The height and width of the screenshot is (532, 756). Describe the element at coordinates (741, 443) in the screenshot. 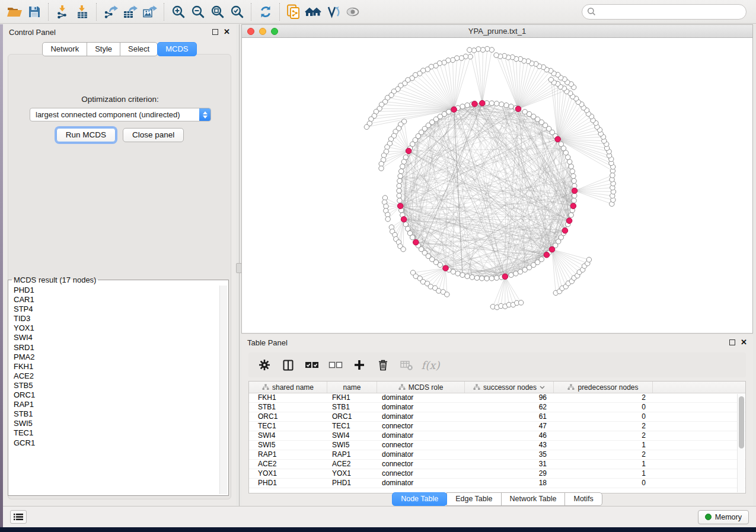

I see `table-scrollbar` at that location.